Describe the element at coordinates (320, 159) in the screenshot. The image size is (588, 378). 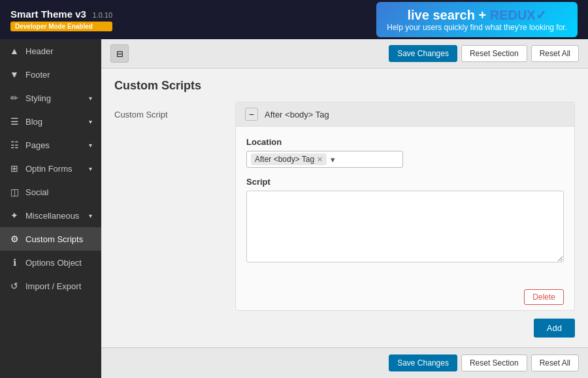
I see `remove-tag-icon: ✕` at that location.